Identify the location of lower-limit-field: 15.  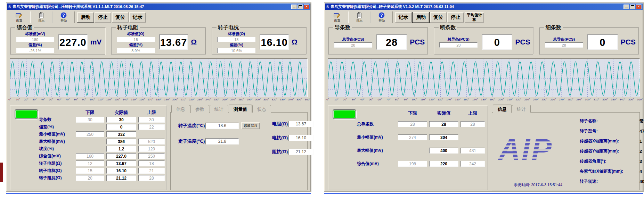
(90, 171).